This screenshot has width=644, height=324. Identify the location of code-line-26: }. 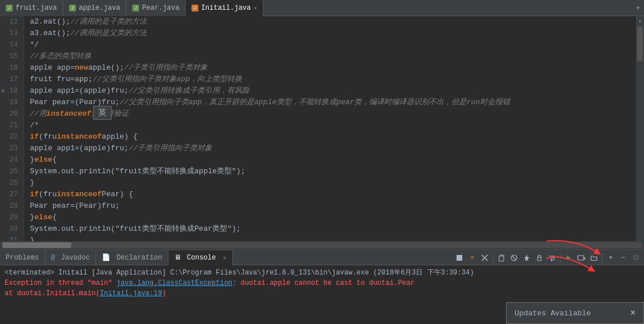
(330, 183).